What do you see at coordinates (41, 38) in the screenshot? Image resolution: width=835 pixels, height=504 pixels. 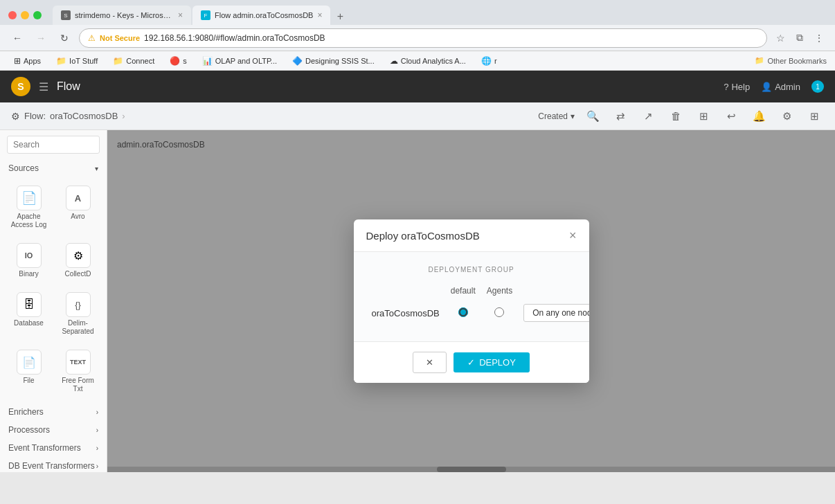 I see `forward-button: →` at bounding box center [41, 38].